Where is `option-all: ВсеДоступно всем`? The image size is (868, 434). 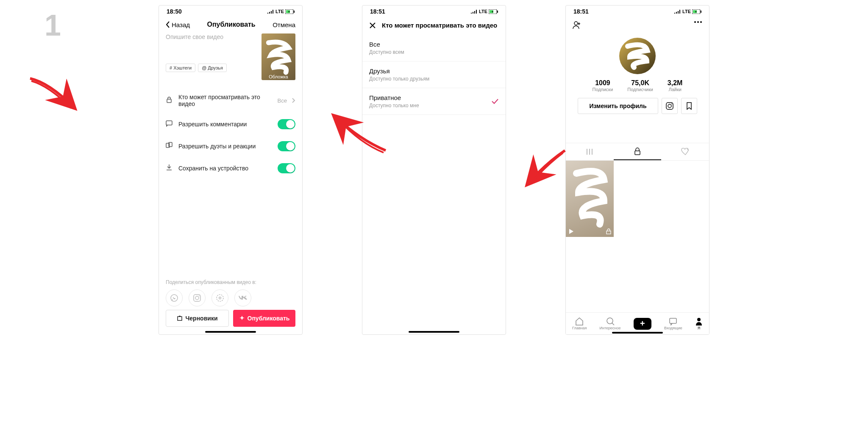 option-all: ВсеДоступно всем is located at coordinates (434, 48).